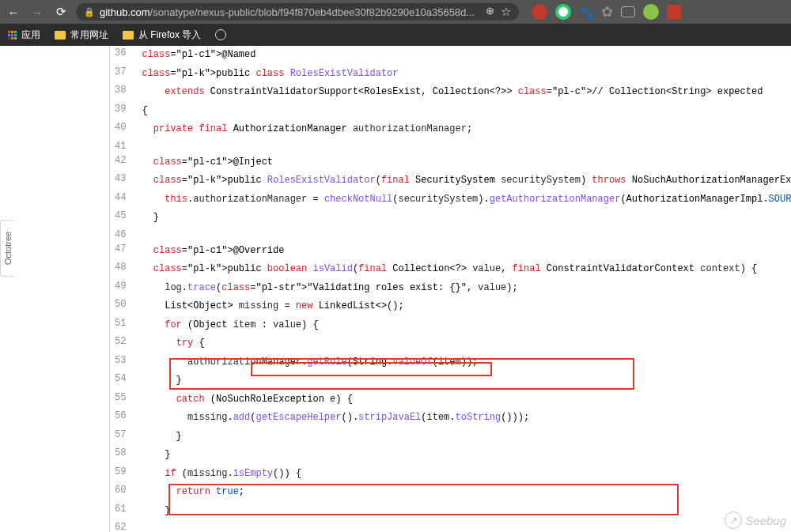 Image resolution: width=791 pixels, height=532 pixels. What do you see at coordinates (451, 218) in the screenshot?
I see `code-line: 45 }` at bounding box center [451, 218].